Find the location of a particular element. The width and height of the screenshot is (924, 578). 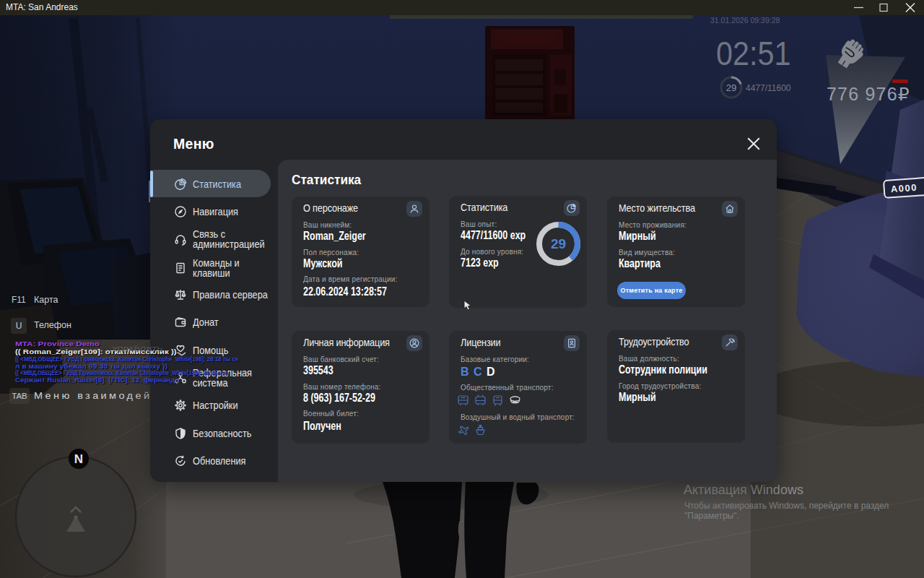

svg-text: N is located at coordinates (79, 460).